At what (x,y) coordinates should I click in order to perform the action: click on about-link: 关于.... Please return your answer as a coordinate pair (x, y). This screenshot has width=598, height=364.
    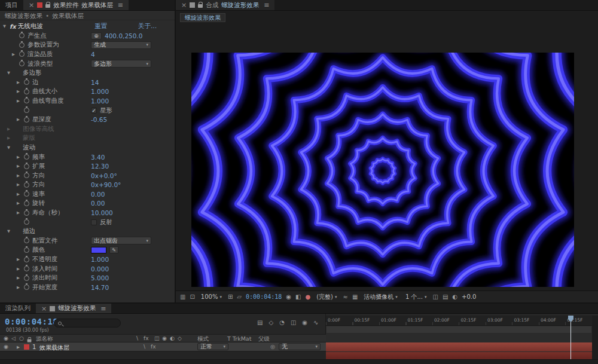
    Looking at the image, I should click on (147, 26).